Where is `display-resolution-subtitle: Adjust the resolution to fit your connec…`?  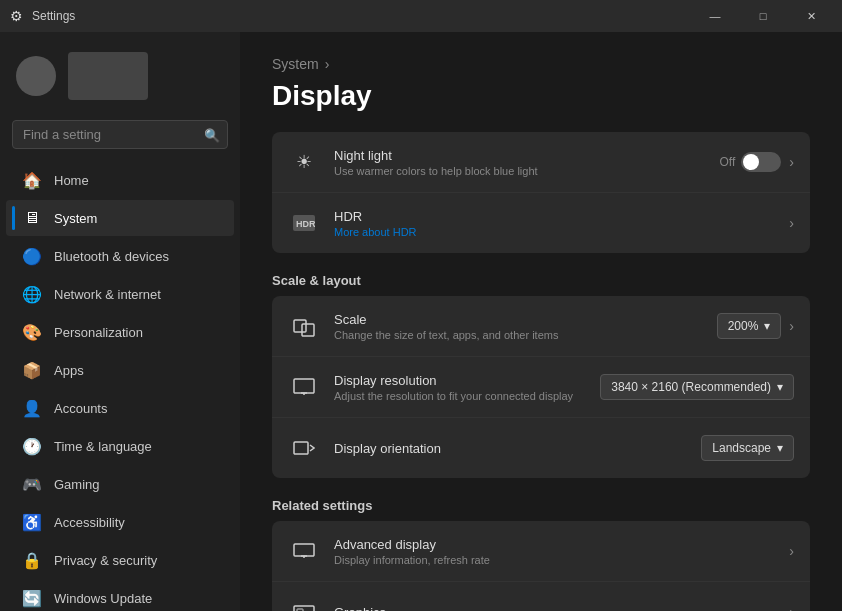
display-resolution-subtitle: Adjust the resolution to fit your connec… is located at coordinates (467, 396).